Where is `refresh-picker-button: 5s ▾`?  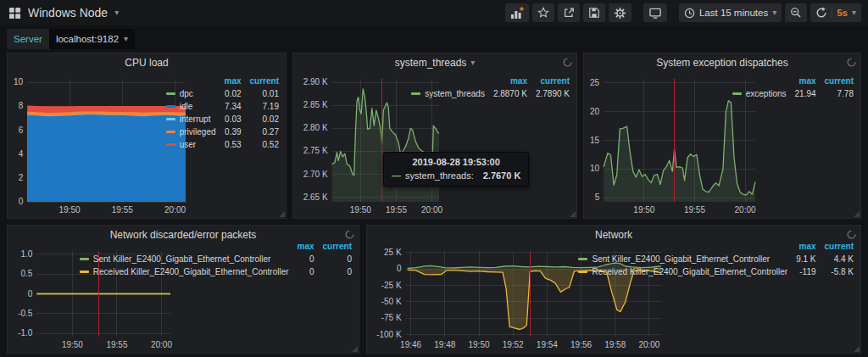 refresh-picker-button: 5s ▾ is located at coordinates (836, 13).